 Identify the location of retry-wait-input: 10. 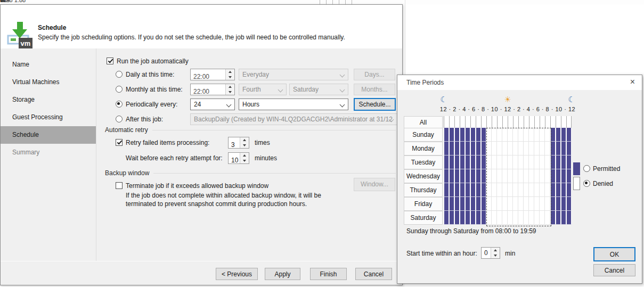
(239, 158).